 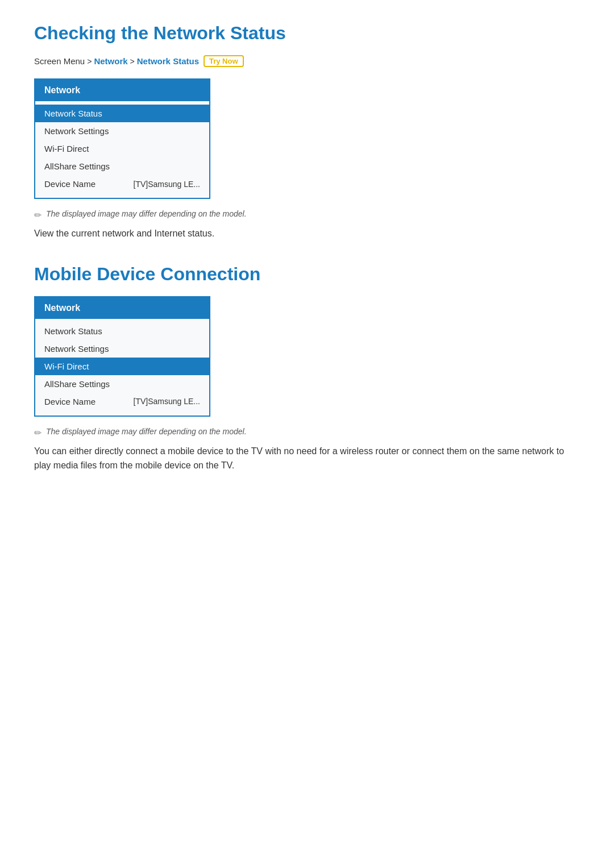 What do you see at coordinates (147, 214) in the screenshot?
I see `note-text-1: The displayed image may differ depending…` at bounding box center [147, 214].